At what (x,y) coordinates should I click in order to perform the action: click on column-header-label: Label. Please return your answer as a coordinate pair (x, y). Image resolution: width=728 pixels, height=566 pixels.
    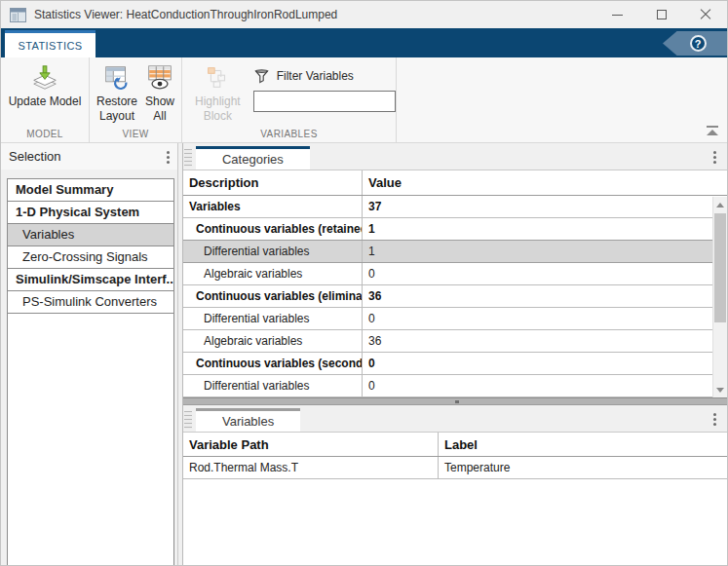
    Looking at the image, I should click on (583, 444).